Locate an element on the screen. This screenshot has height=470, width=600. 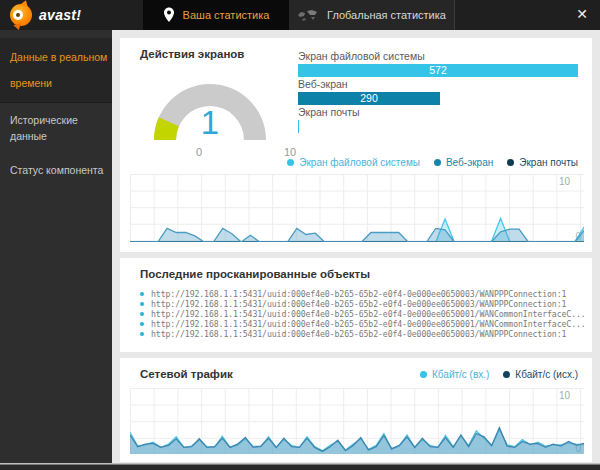
world-map-icon is located at coordinates (308, 16).